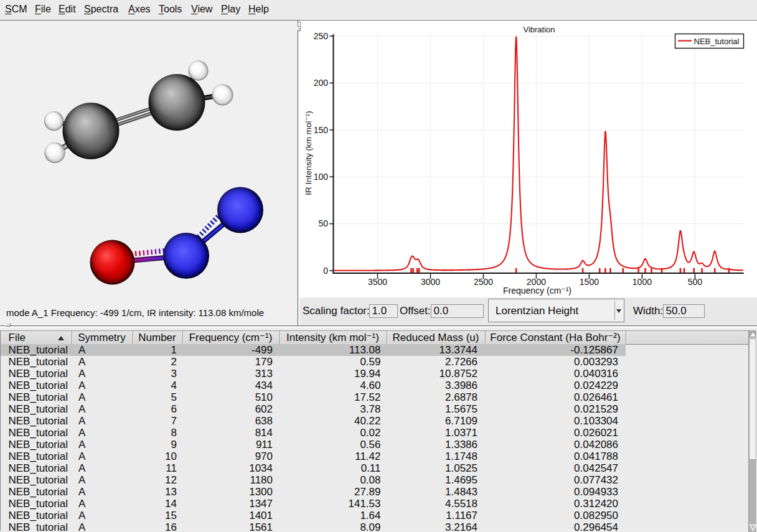 This screenshot has width=757, height=532. I want to click on svg-text: 500, so click(695, 282).